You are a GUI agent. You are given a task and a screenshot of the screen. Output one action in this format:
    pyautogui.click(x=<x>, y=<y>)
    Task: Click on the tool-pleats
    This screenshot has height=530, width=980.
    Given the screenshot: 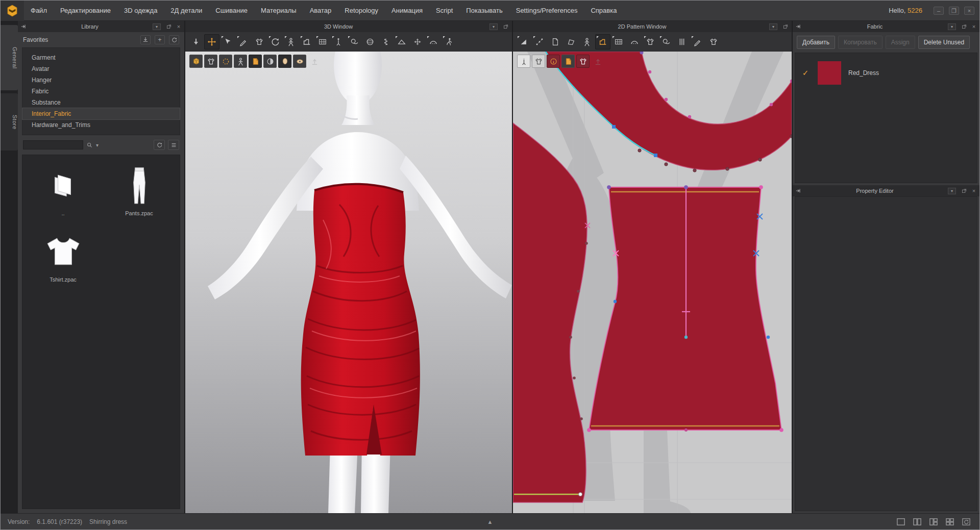 What is the action you would take?
    pyautogui.click(x=682, y=42)
    